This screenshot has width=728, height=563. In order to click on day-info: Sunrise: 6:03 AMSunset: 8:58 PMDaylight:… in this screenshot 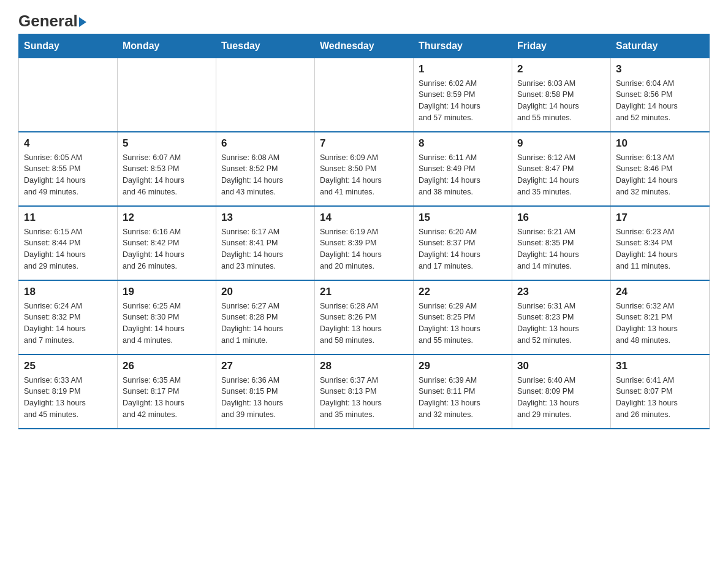, I will do `click(561, 101)`.